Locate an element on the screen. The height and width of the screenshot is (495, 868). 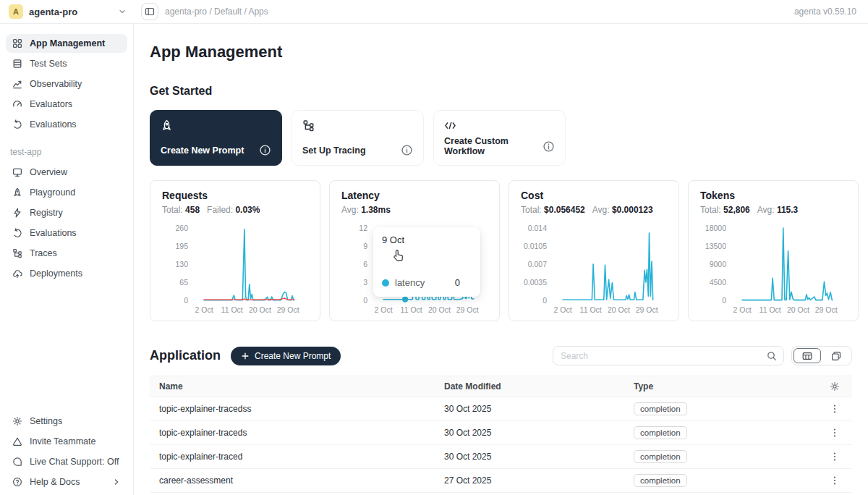
refresh-icon is located at coordinates (17, 124).